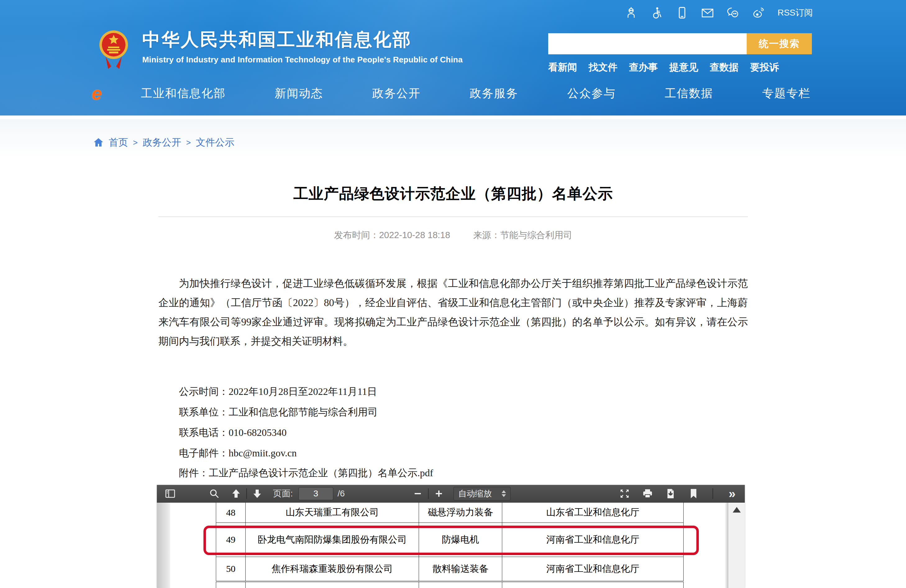 The width and height of the screenshot is (906, 588). Describe the element at coordinates (461, 540) in the screenshot. I see `cell-product: 防爆电机` at that location.